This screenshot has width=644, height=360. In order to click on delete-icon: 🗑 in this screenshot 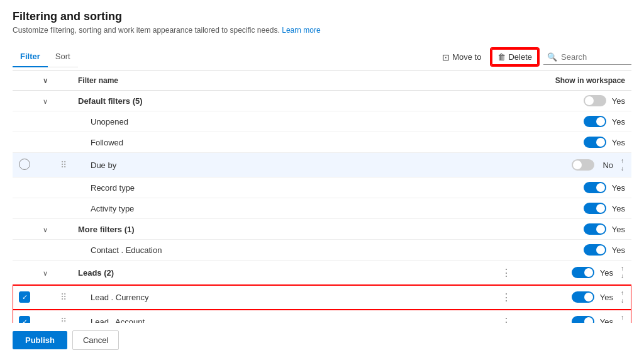, I will do `click(502, 57)`.